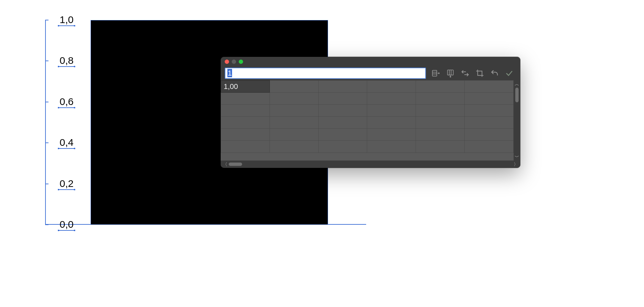 This screenshot has height=307, width=644. What do you see at coordinates (225, 164) in the screenshot?
I see `scroll-left-icon: 〈` at bounding box center [225, 164].